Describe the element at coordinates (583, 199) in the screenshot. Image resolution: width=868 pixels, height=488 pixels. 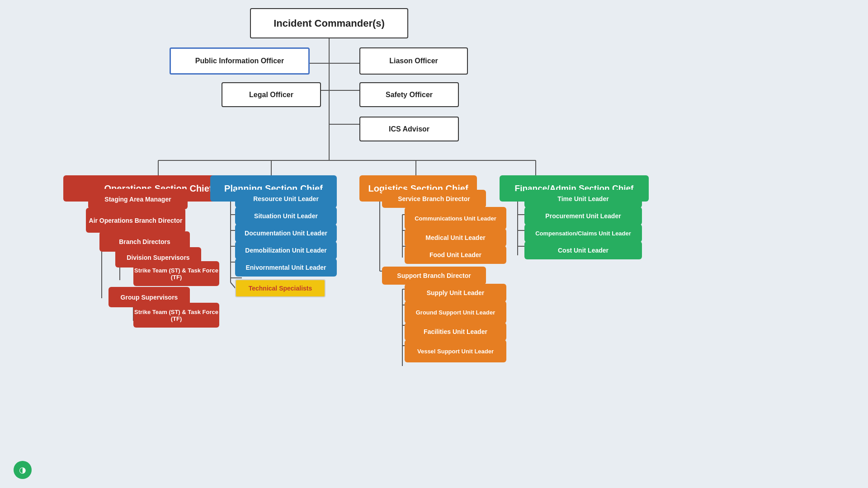
I see `time-unit-leader-label: Time Unit Leader` at that location.